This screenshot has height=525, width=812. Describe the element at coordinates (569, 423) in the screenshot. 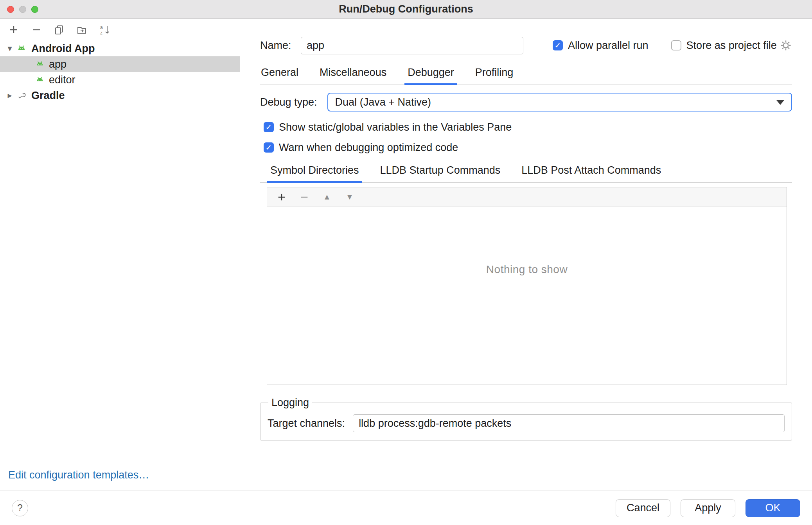

I see `target-channels-input` at that location.